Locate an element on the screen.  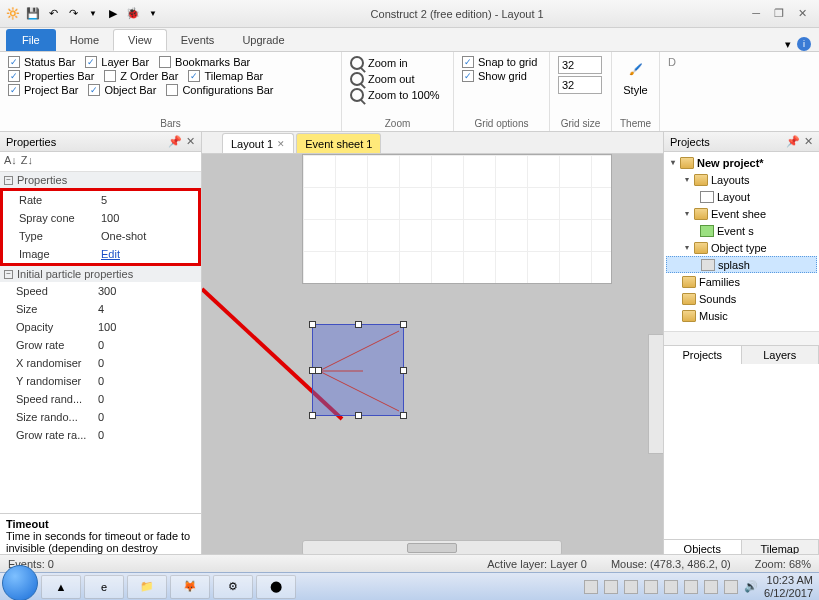
chk-project-bar: Project Bar is located at coordinates (43, 90).